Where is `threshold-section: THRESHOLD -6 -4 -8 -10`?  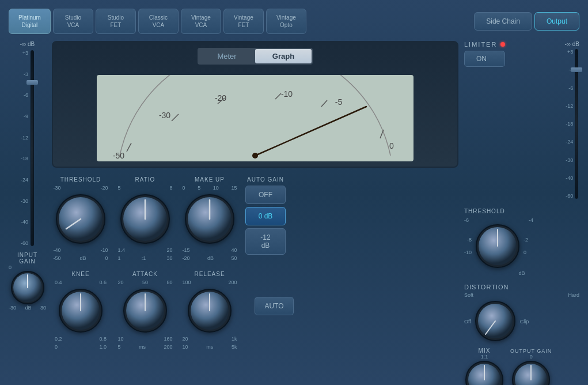
threshold-section: THRESHOLD -6 -4 -8 -10 is located at coordinates (522, 242).